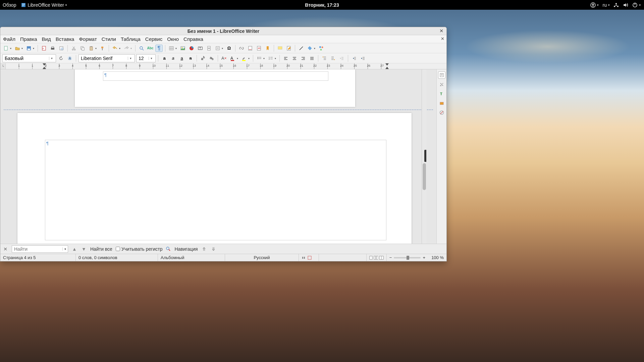 This screenshot has width=644, height=362. I want to click on power-menu: ▾, so click(637, 5).